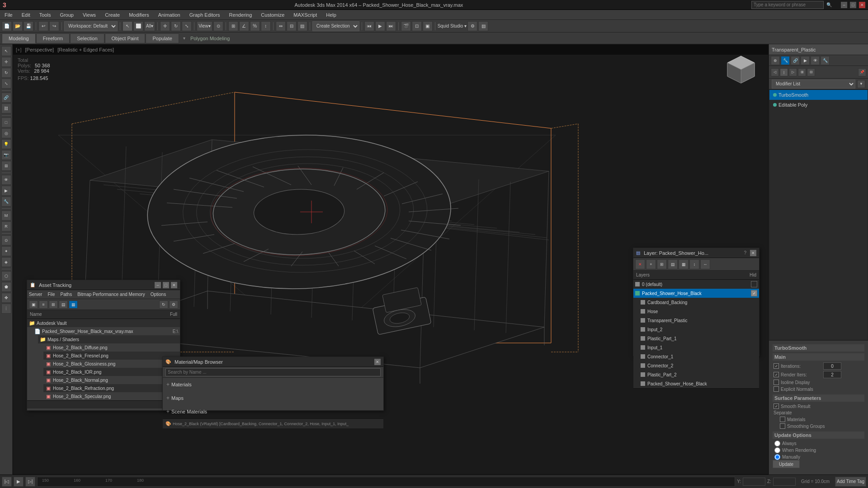 The width and height of the screenshot is (868, 488). What do you see at coordinates (6, 202) in the screenshot?
I see `lt-utility: 🔧` at bounding box center [6, 202].